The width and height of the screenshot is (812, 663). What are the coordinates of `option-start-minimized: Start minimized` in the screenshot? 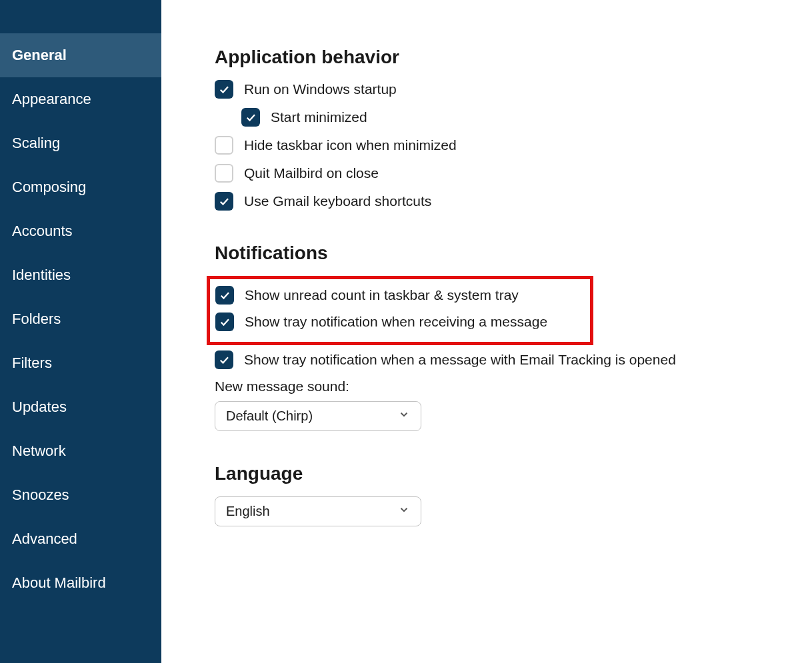 It's located at (500, 117).